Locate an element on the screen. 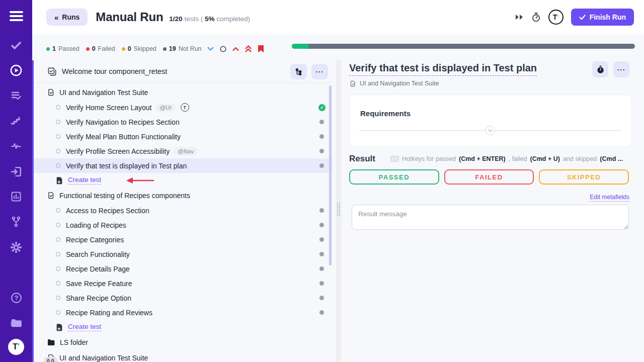 The width and height of the screenshot is (644, 362). edit-metafields-link: Edit metafields is located at coordinates (610, 198).